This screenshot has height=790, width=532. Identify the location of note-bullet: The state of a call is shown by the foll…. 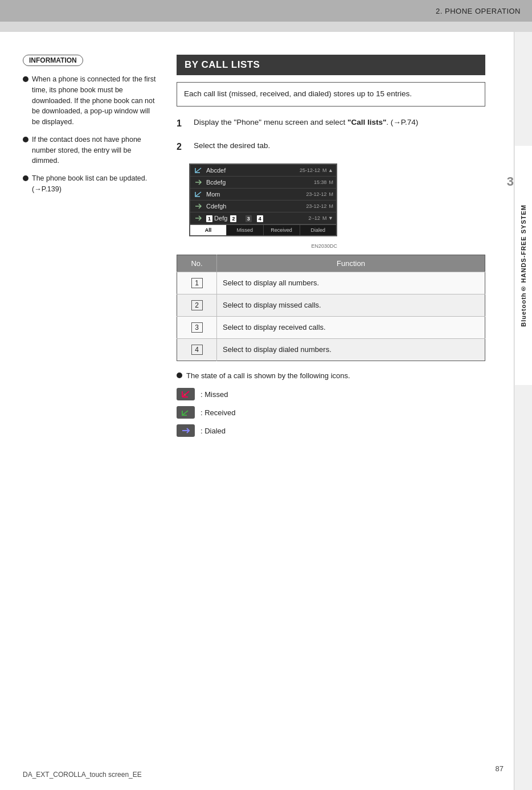
(331, 376).